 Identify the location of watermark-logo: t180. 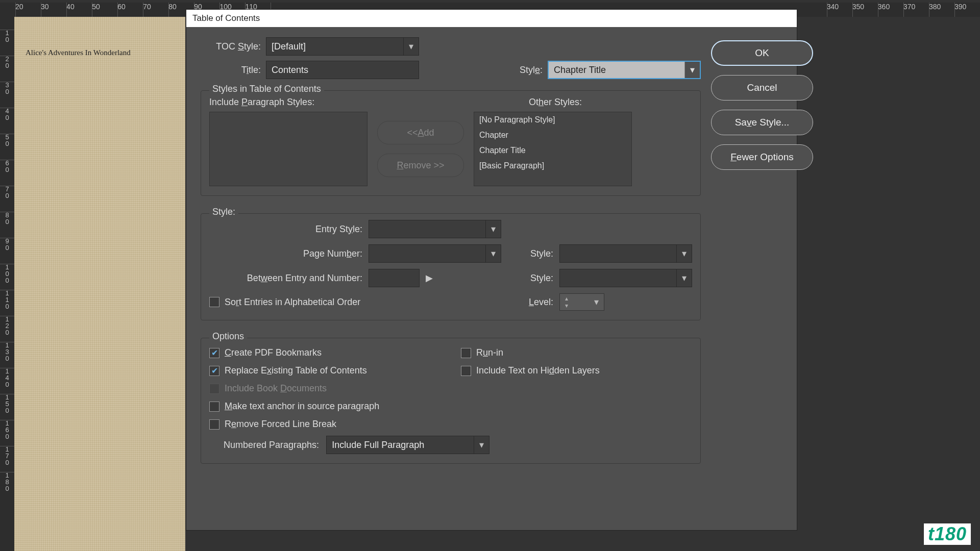
(947, 534).